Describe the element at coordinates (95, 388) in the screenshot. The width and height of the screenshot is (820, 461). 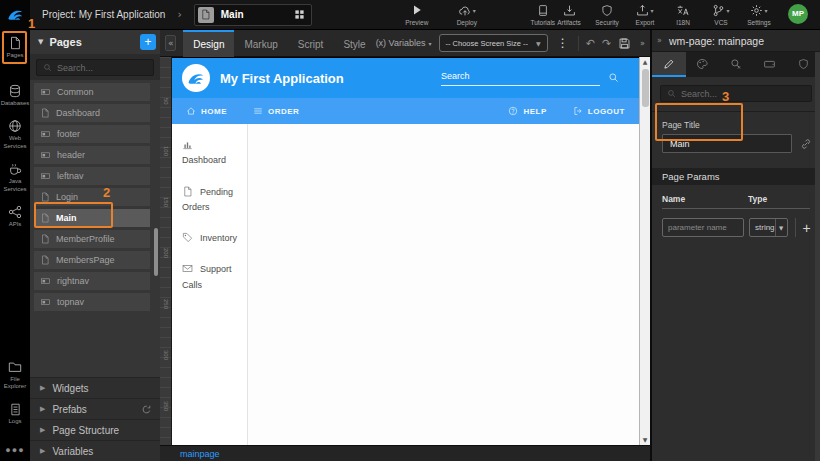
I see `section-widgets: ▶ Widgets` at that location.